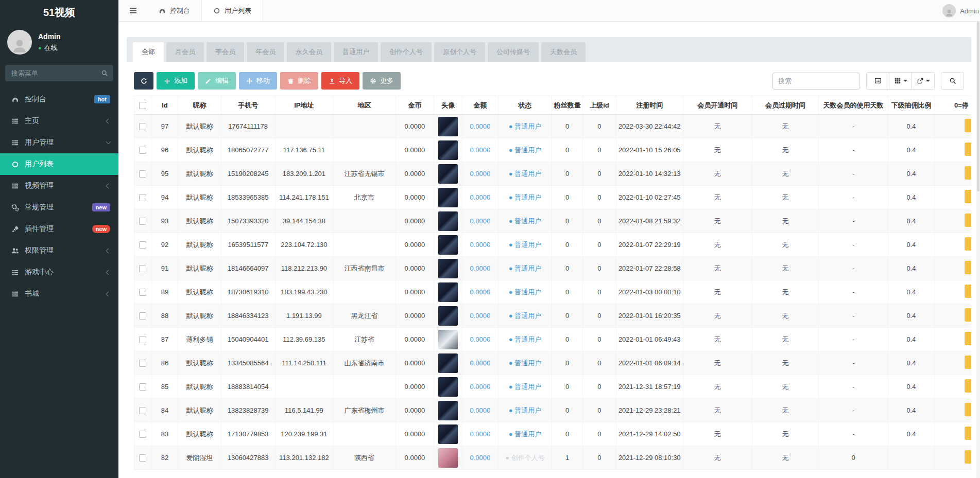  What do you see at coordinates (978, 250) in the screenshot?
I see `vertical-scrollbar` at bounding box center [978, 250].